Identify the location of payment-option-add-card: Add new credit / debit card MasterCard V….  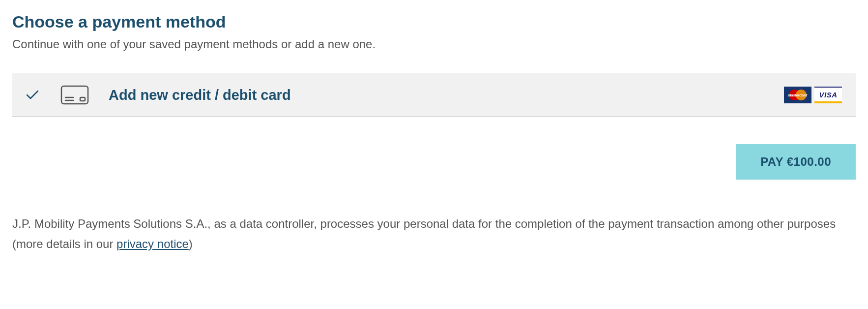
(434, 95).